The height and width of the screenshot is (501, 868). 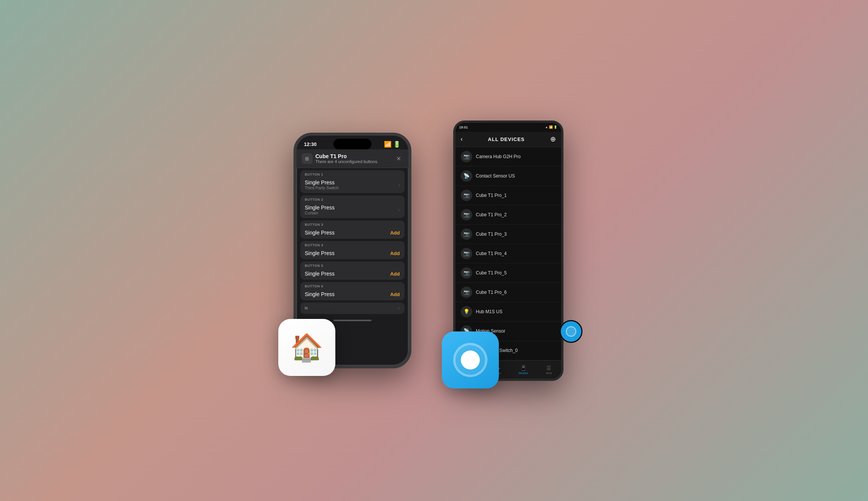 I want to click on chevron-icon-1: ›, so click(x=399, y=185).